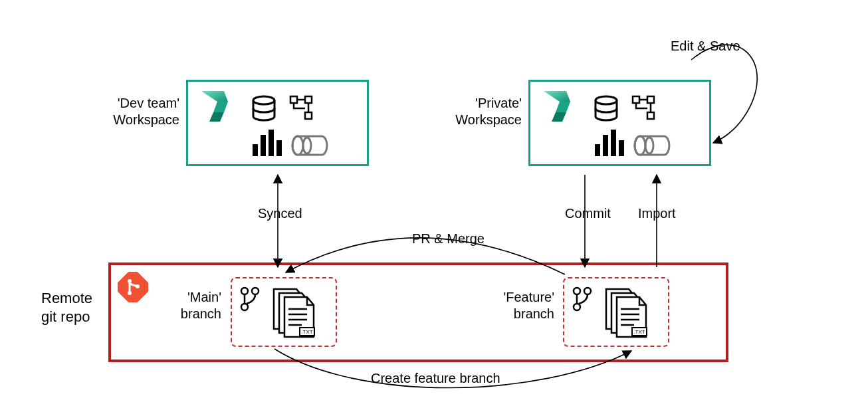 The height and width of the screenshot is (418, 868). Describe the element at coordinates (126, 104) in the screenshot. I see `dev-team-workspace-label-l1: 'Dev team'` at that location.